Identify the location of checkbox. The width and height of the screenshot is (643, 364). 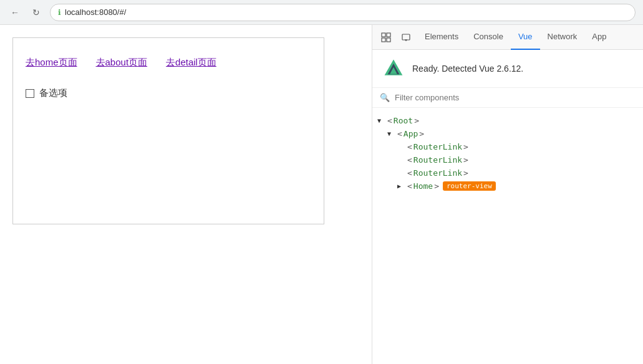
(30, 93).